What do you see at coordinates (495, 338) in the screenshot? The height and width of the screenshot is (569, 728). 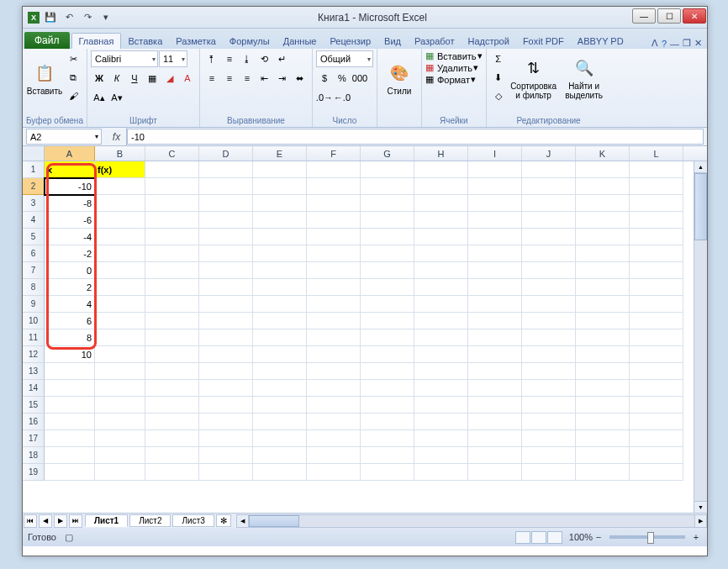 I see `cell-I11` at bounding box center [495, 338].